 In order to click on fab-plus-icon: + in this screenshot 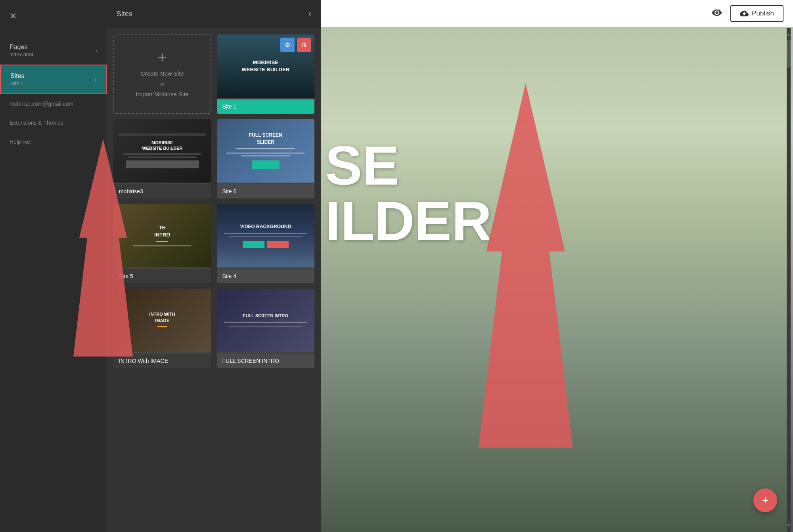, I will do `click(765, 500)`.